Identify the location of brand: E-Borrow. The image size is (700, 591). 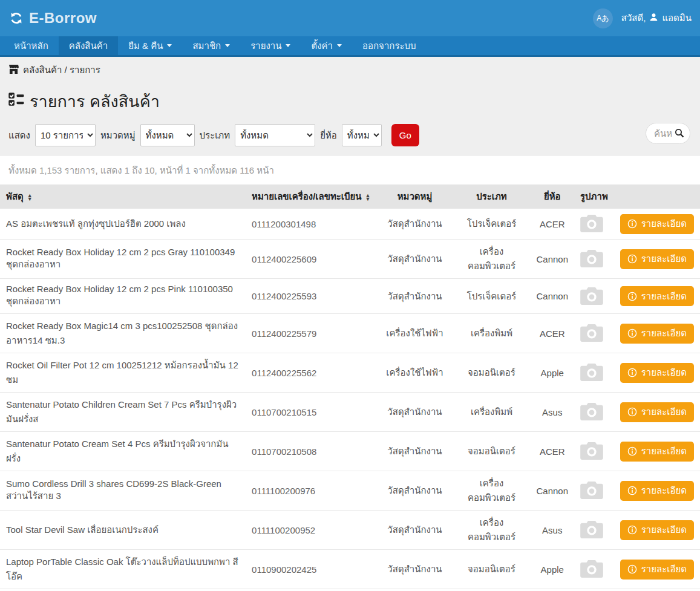
(53, 18).